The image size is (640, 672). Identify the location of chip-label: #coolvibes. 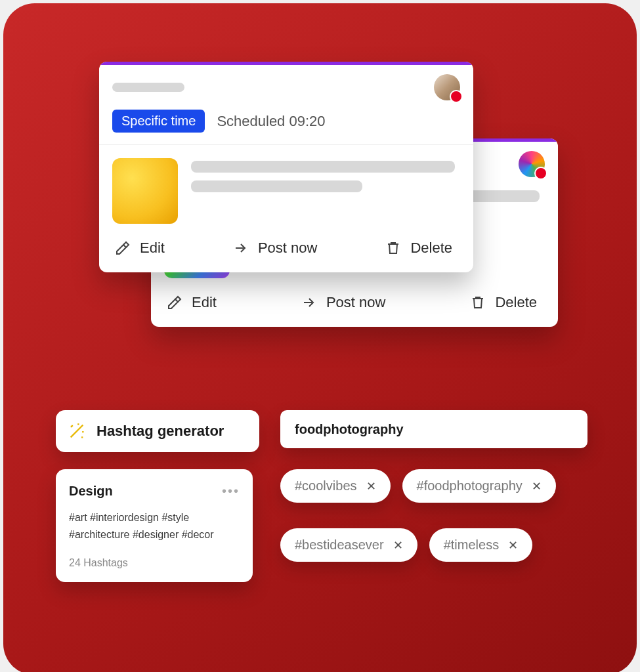
(326, 486).